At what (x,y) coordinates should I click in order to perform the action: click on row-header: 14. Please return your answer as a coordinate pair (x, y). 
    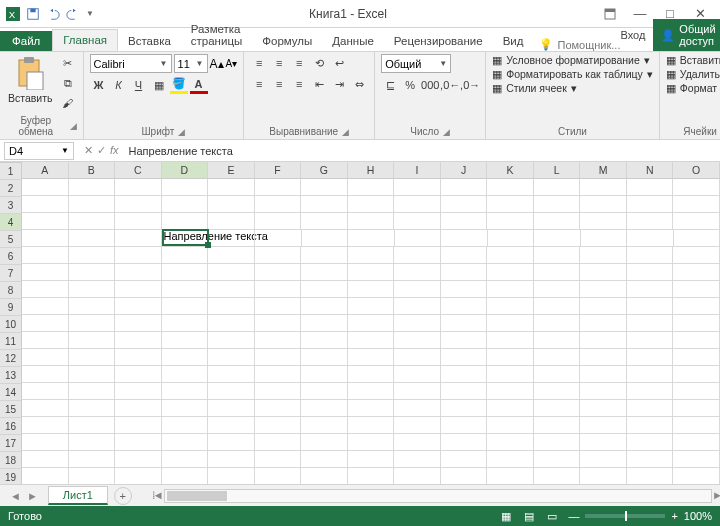
    Looking at the image, I should click on (10, 392).